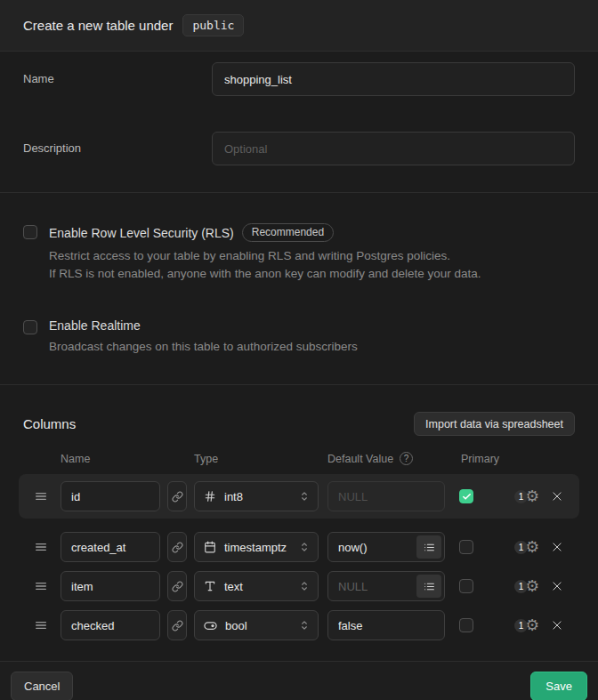  I want to click on description-row: Description, so click(299, 149).